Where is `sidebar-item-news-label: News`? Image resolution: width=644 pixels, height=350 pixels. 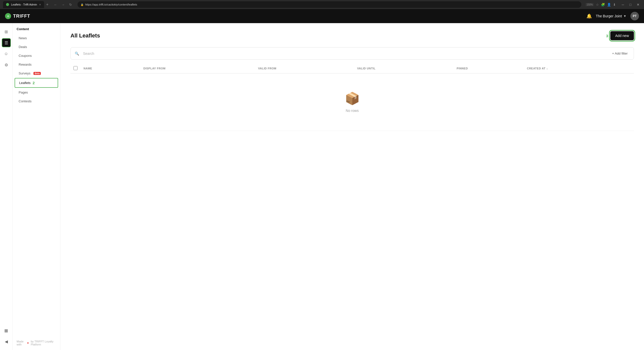
sidebar-item-news-label: News is located at coordinates (23, 38).